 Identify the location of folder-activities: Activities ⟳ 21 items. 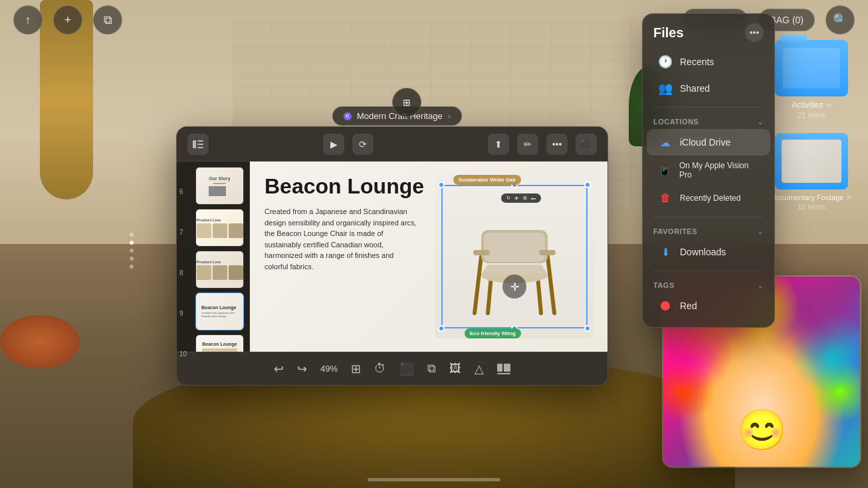
(812, 80).